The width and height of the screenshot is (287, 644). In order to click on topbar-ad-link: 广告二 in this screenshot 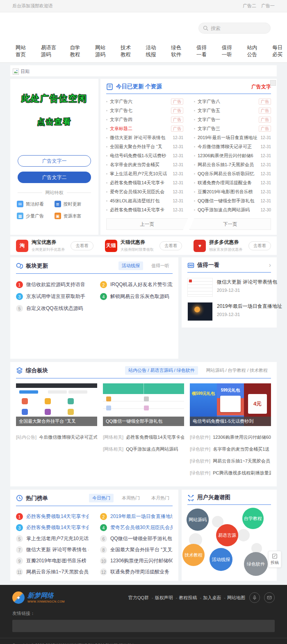, I will do `click(249, 6)`.